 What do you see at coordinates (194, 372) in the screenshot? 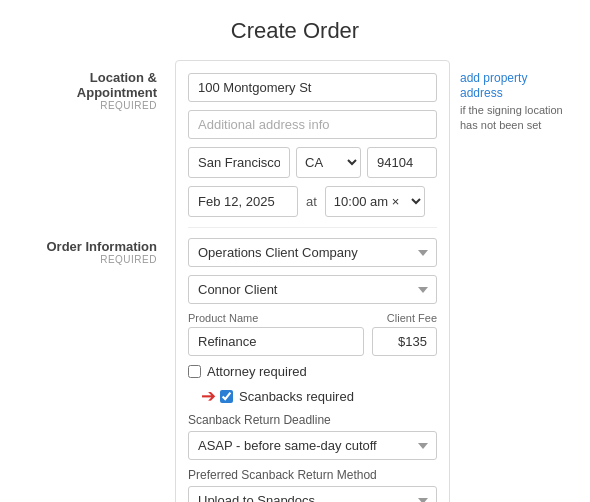
I see `attorney-checkbox` at bounding box center [194, 372].